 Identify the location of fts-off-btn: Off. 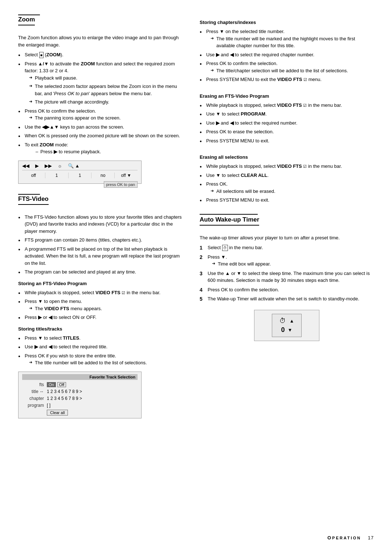
(62, 385).